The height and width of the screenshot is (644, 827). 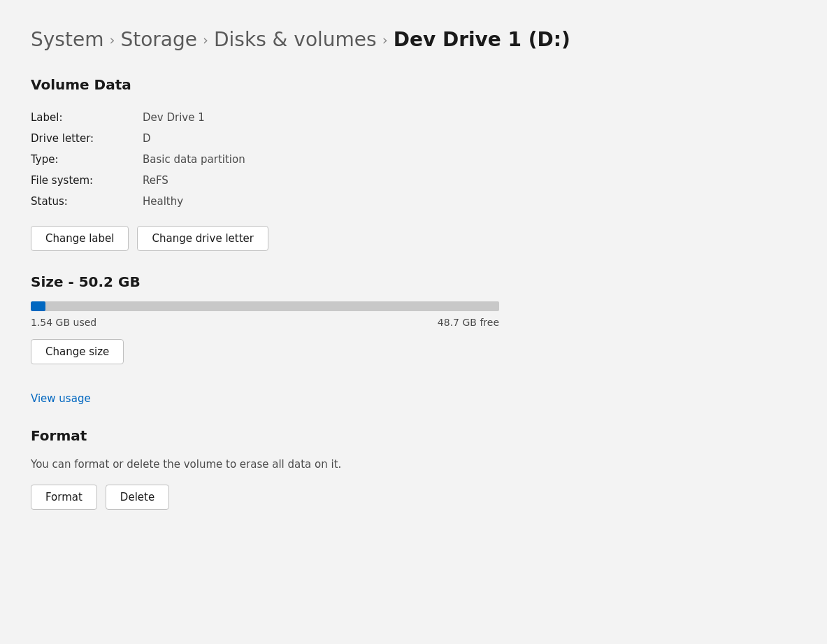 I want to click on storage-progress-bar, so click(x=265, y=306).